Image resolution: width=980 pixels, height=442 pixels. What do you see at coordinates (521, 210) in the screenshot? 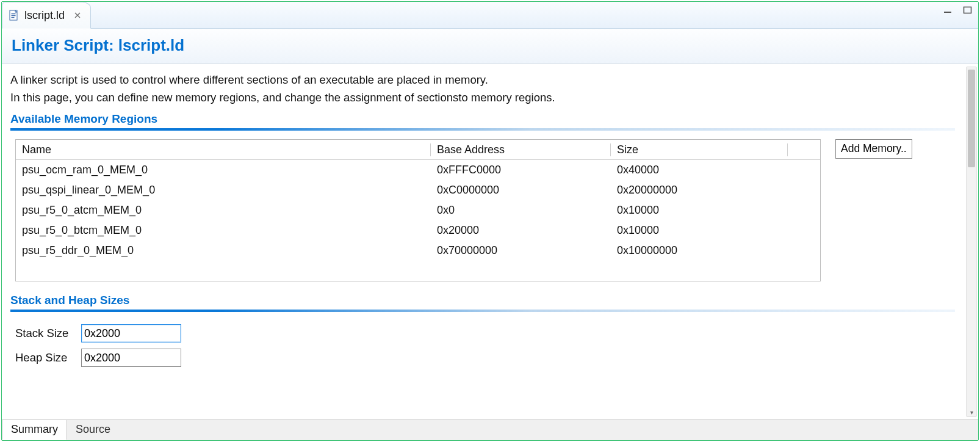
I see `cell-base-address: 0x0` at bounding box center [521, 210].